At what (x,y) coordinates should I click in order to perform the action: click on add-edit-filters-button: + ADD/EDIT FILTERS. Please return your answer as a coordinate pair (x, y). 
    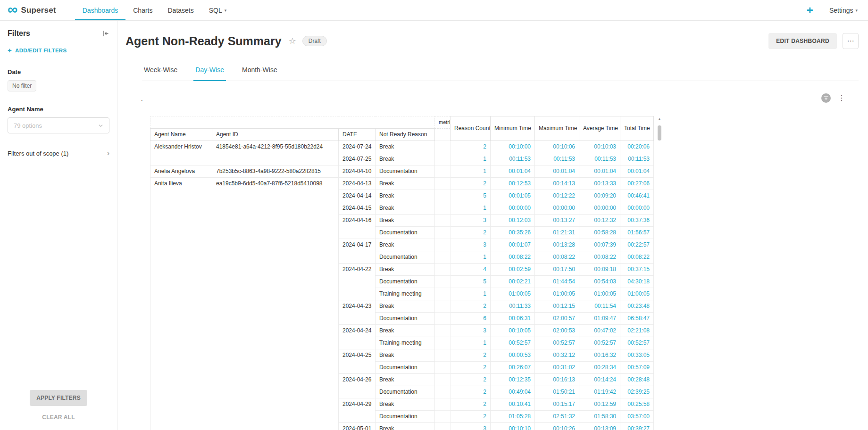
    Looking at the image, I should click on (58, 50).